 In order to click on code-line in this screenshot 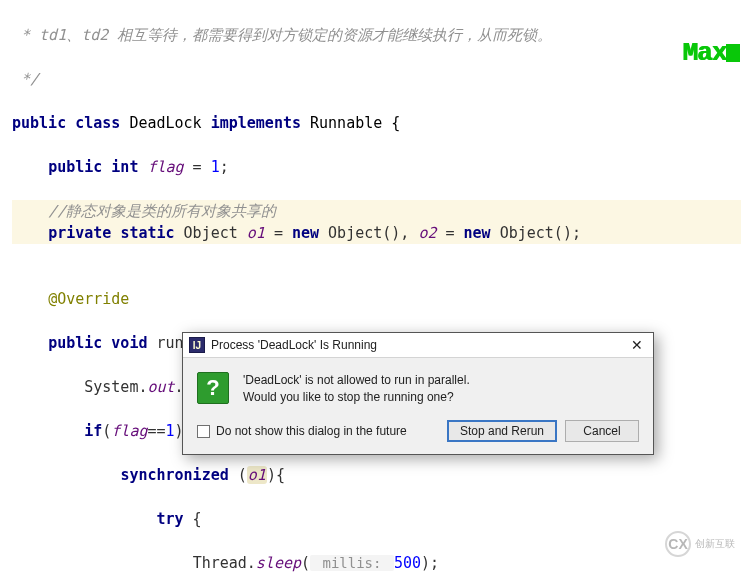, I will do `click(376, 255)`.